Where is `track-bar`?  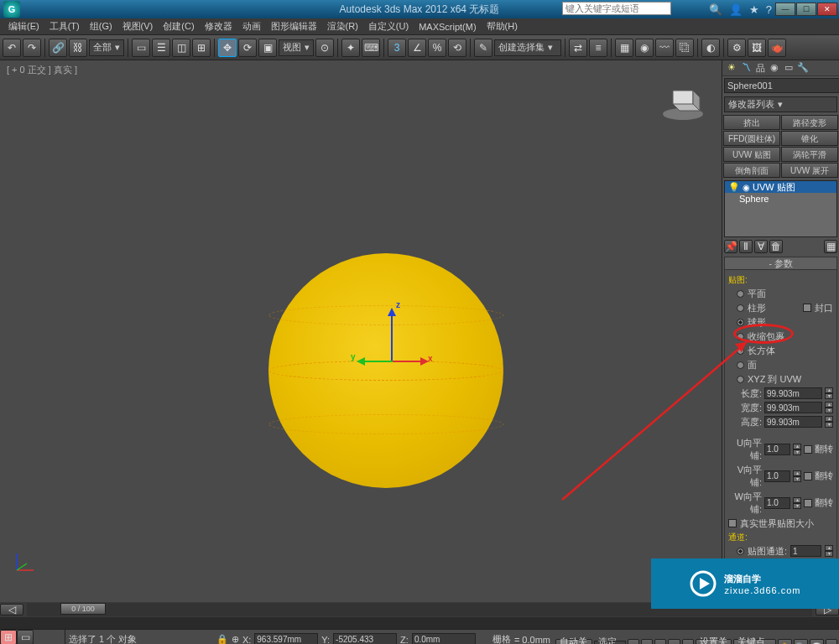 track-bar is located at coordinates (420, 623).